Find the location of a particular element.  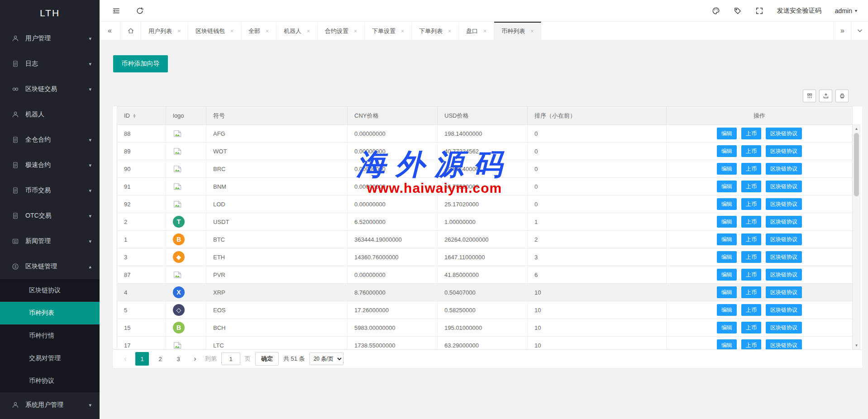

page-number-button: 2 is located at coordinates (160, 359).